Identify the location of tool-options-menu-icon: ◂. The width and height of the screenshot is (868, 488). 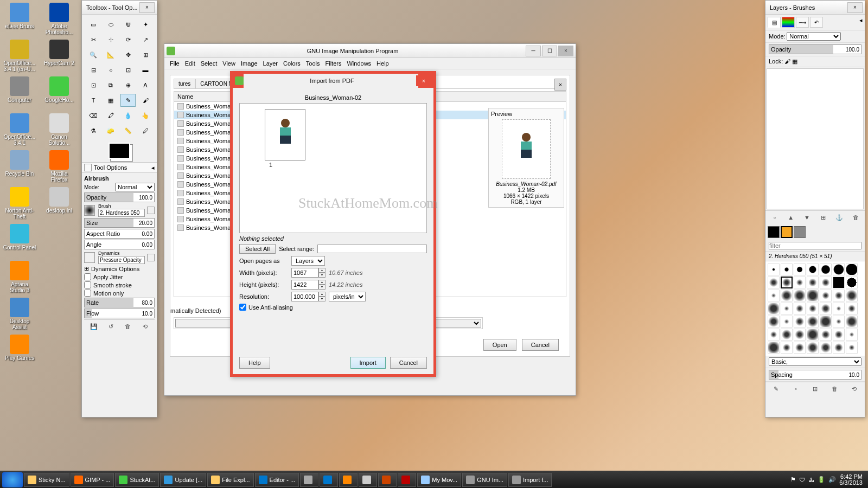
(153, 168).